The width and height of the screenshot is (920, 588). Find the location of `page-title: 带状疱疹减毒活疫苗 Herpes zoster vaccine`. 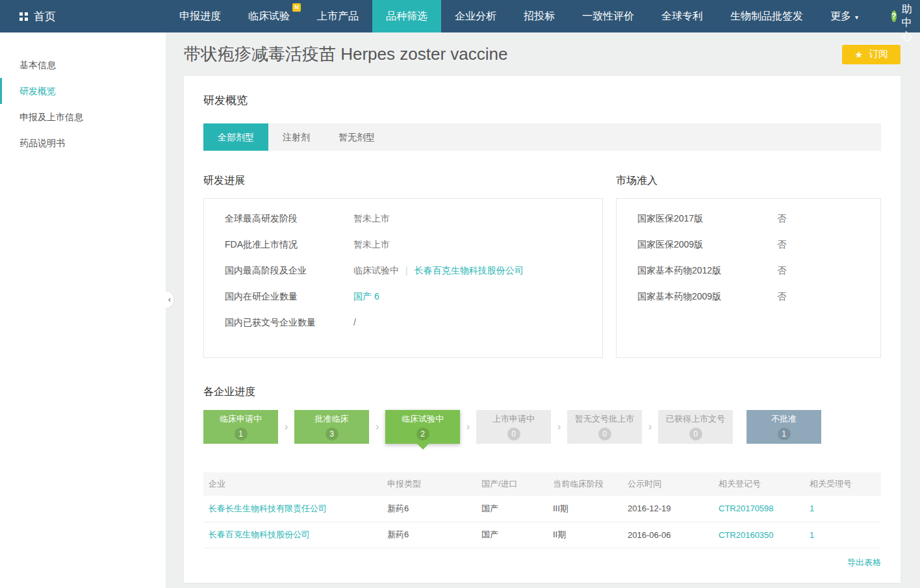

page-title: 带状疱疹减毒活疫苗 Herpes zoster vaccine is located at coordinates (346, 55).